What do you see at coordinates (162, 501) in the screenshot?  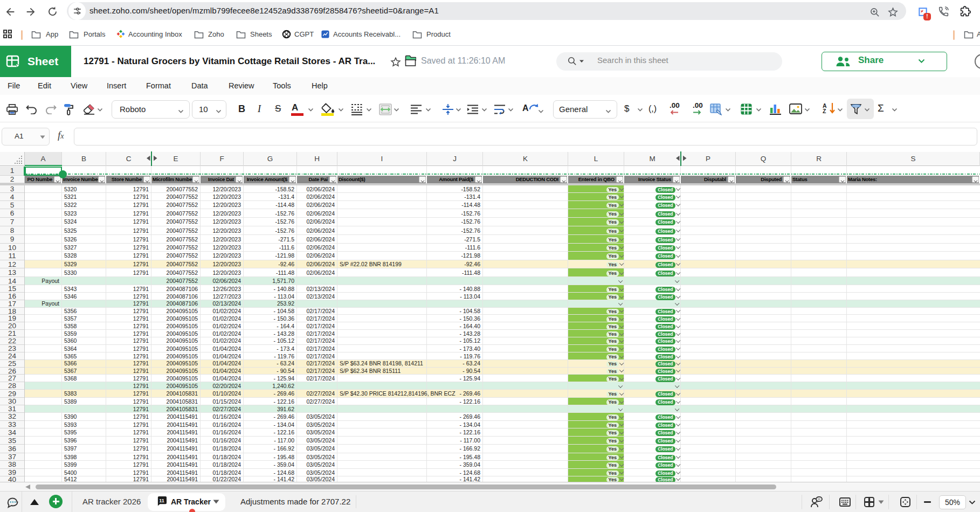 I see `svg-text: 11` at bounding box center [162, 501].